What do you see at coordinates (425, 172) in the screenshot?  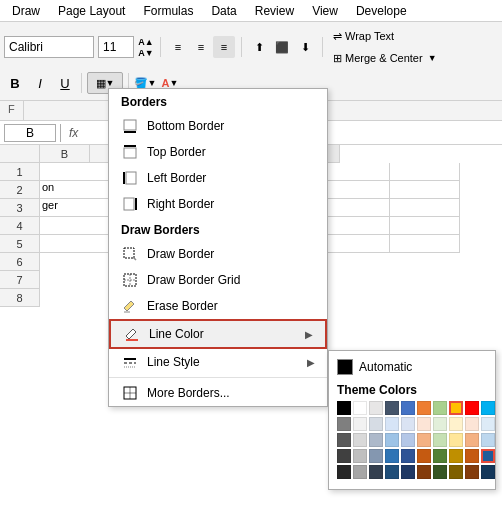 I see `cell-h1` at bounding box center [425, 172].